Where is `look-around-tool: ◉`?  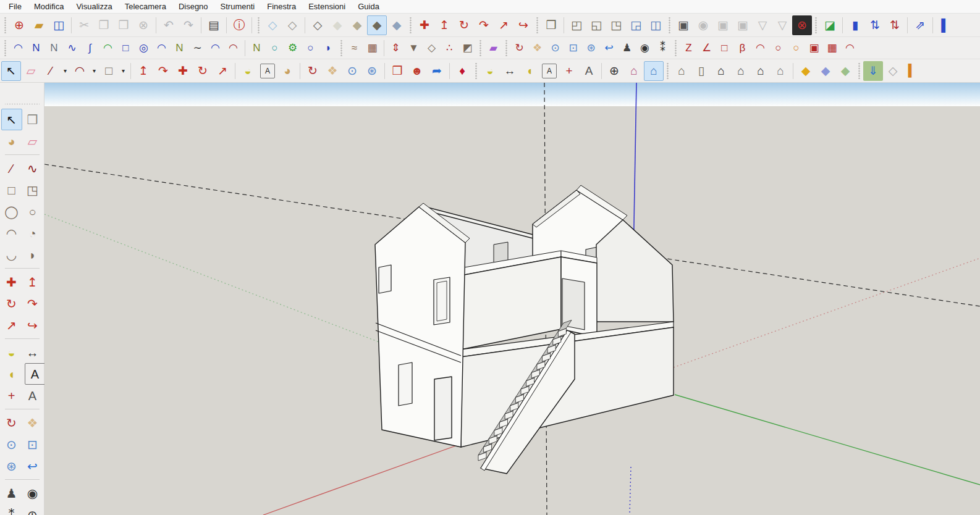 look-around-tool: ◉ is located at coordinates (33, 493).